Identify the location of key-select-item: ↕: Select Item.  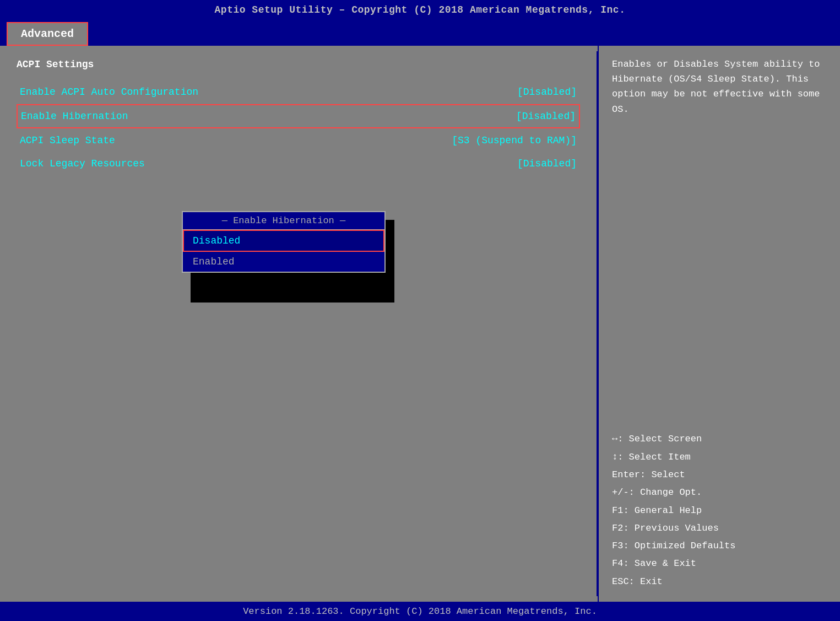
(719, 457).